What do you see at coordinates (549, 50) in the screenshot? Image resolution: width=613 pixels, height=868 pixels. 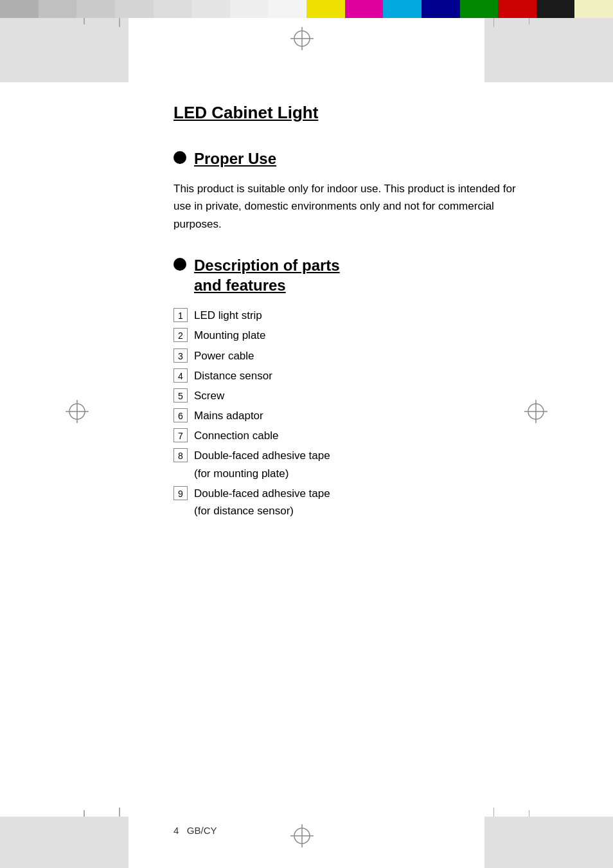 I see `header-grey-right` at bounding box center [549, 50].